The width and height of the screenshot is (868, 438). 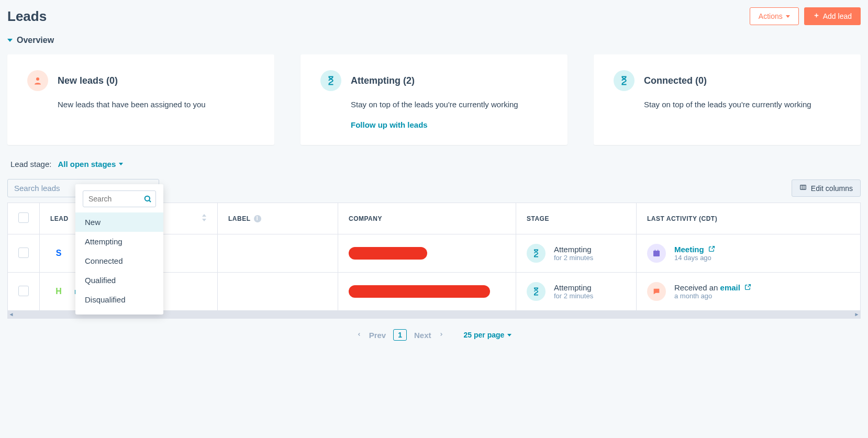 I want to click on overview-label: Overview, so click(x=36, y=40).